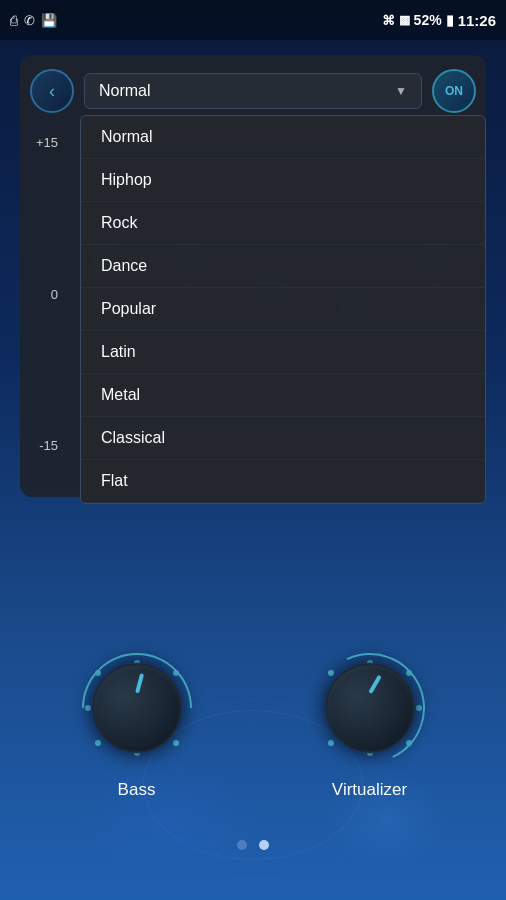  Describe the element at coordinates (283, 138) in the screenshot. I see `preset-option-normal: Normal` at that location.